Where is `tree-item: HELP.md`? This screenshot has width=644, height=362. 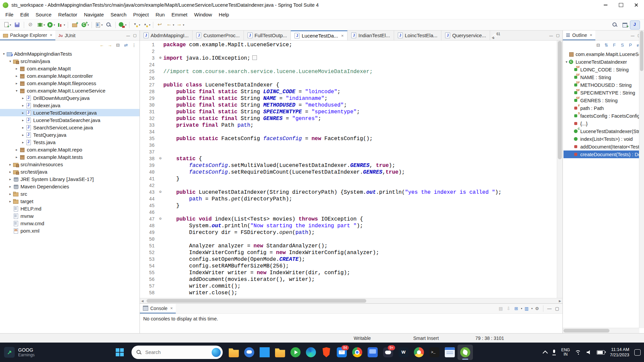 tree-item: HELP.md is located at coordinates (70, 208).